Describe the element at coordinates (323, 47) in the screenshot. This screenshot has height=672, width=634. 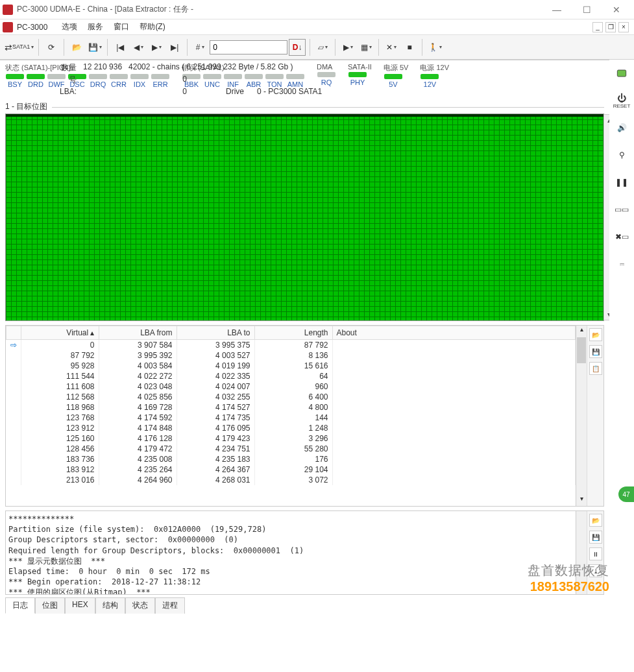
I see `filter-button: ▱` at that location.